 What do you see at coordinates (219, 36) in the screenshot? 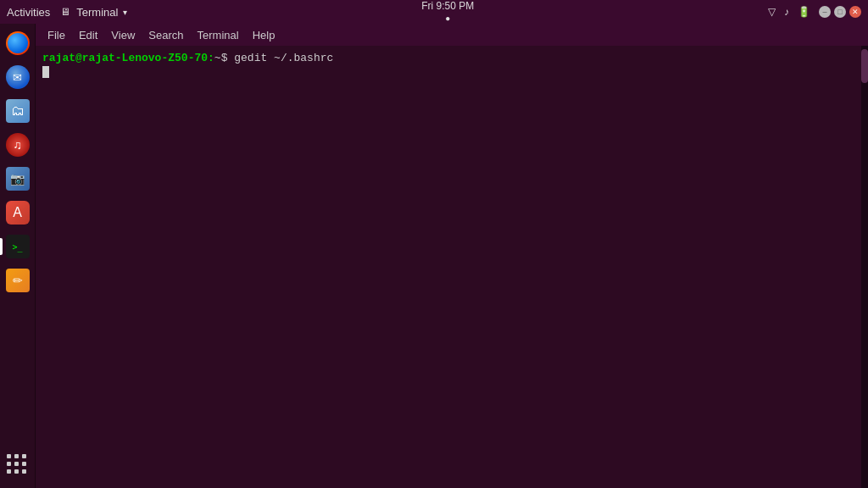
I see `menu-terminal: Terminal` at bounding box center [219, 36].